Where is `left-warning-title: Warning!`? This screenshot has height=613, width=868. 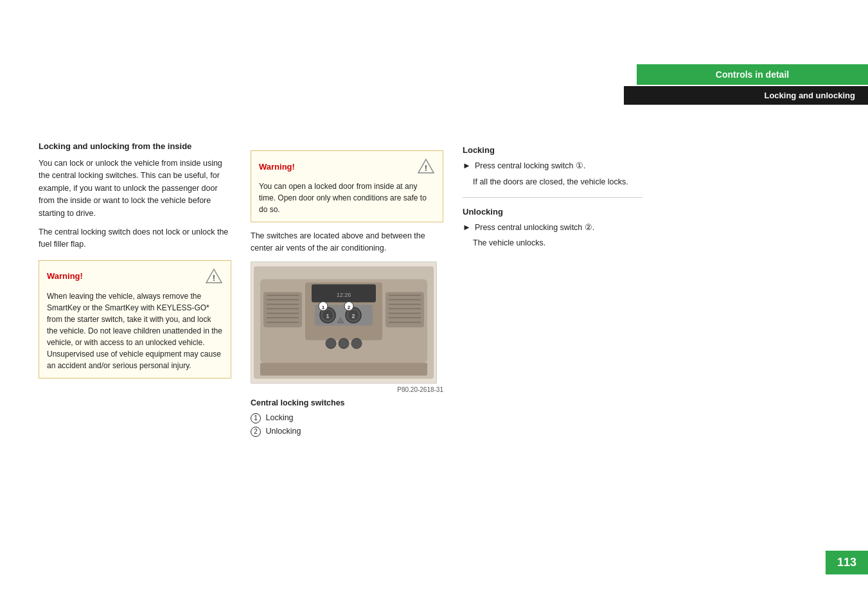
left-warning-title: Warning! is located at coordinates (65, 276).